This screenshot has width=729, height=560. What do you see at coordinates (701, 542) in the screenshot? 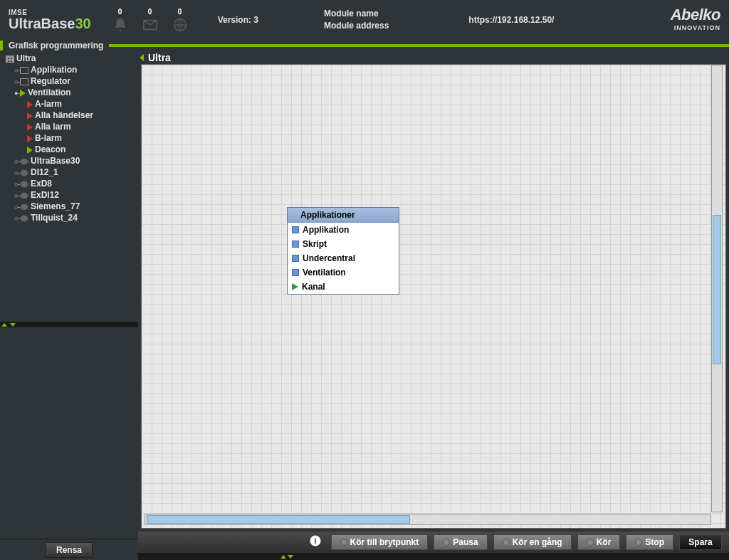
I see `save-button: Spara` at bounding box center [701, 542].